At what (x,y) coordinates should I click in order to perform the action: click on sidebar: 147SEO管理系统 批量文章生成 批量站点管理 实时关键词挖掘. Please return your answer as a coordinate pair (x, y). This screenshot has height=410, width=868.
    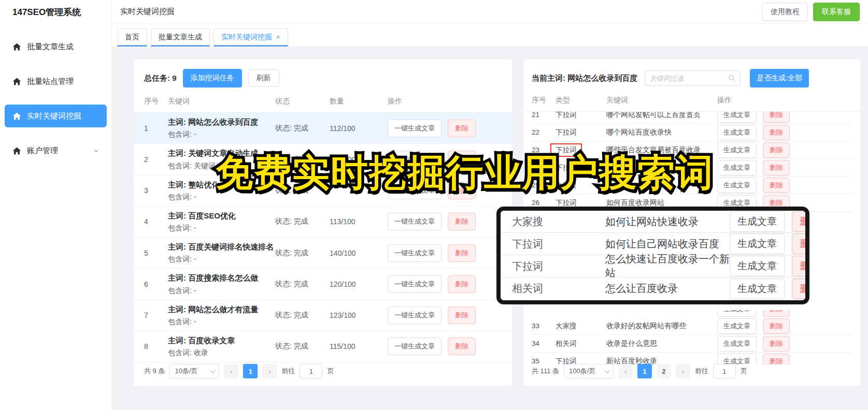
    Looking at the image, I should click on (56, 205).